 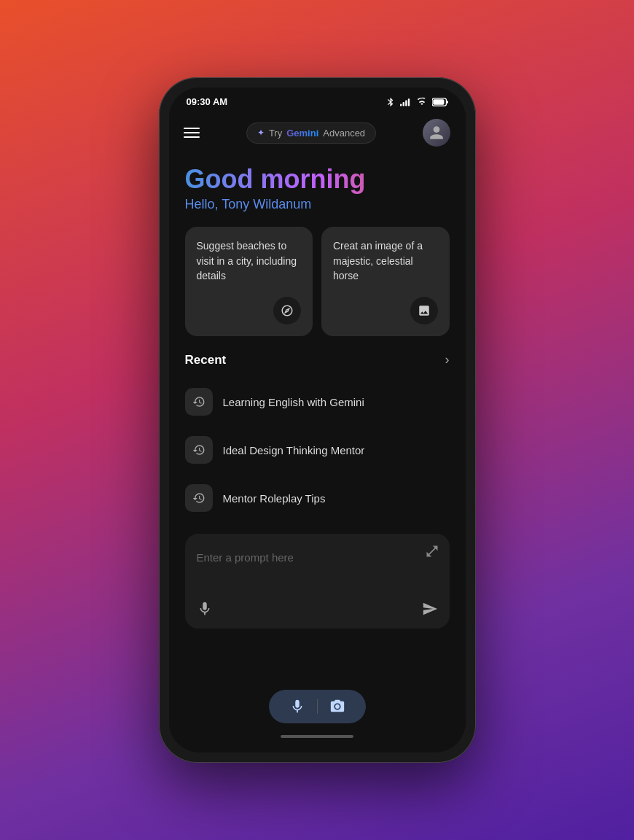 I want to click on home-indicator, so click(x=317, y=736).